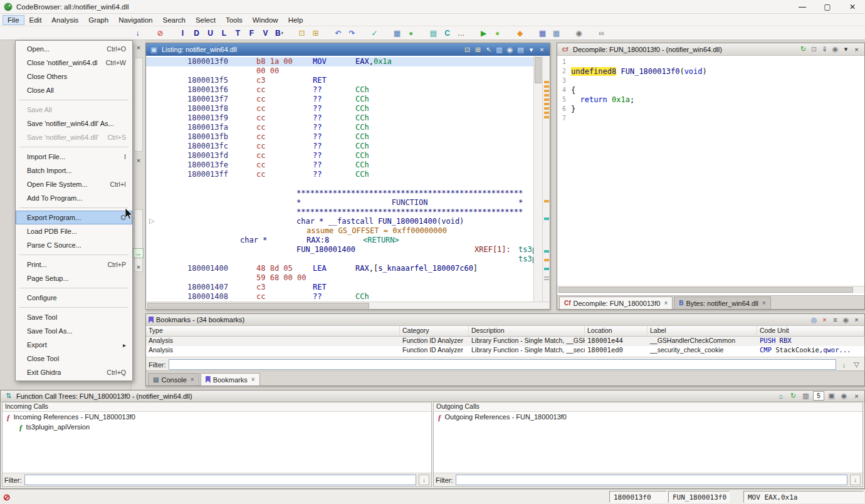  What do you see at coordinates (74, 278) in the screenshot?
I see `file-menu-item-page-setup: Page Setup...` at bounding box center [74, 278].